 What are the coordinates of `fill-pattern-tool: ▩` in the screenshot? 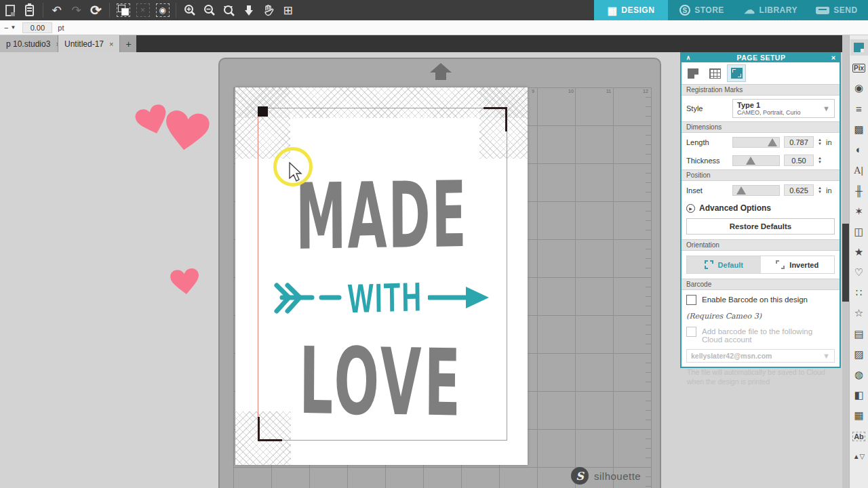 It's located at (859, 129).